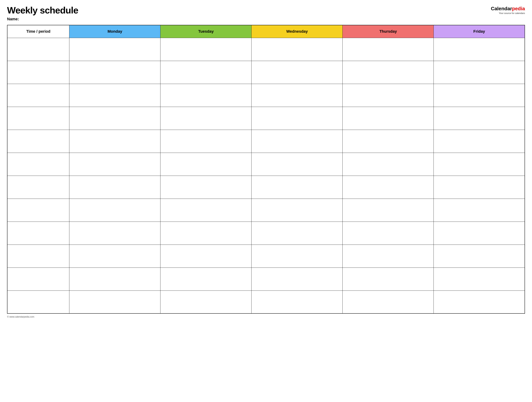  I want to click on footer: © www.calendarpedia.com, so click(266, 317).